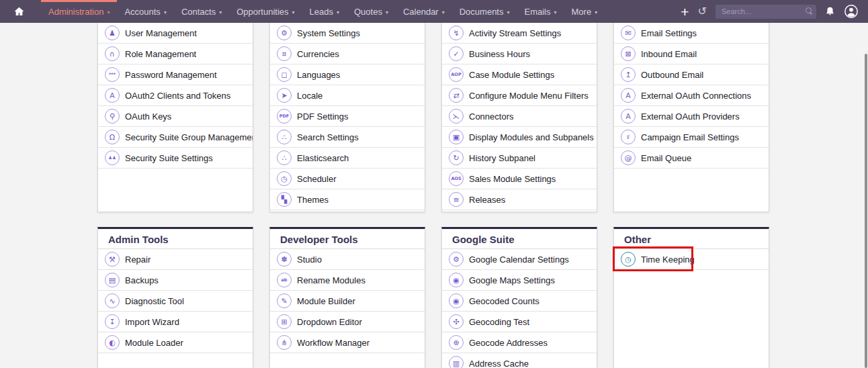 This screenshot has width=868, height=368. What do you see at coordinates (175, 137) in the screenshot?
I see `admin-link: Ω Security Suite Group Management` at bounding box center [175, 137].